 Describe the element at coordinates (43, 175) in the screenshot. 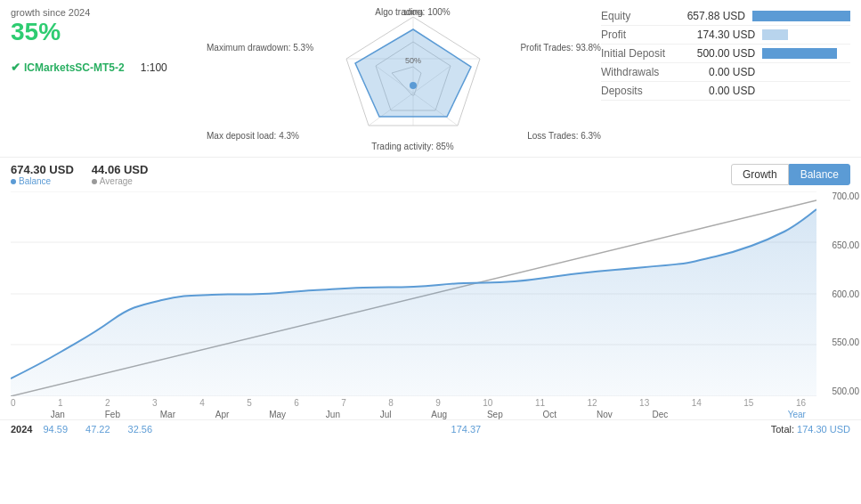

I see `balance-block: 674.30 USD Balance` at that location.